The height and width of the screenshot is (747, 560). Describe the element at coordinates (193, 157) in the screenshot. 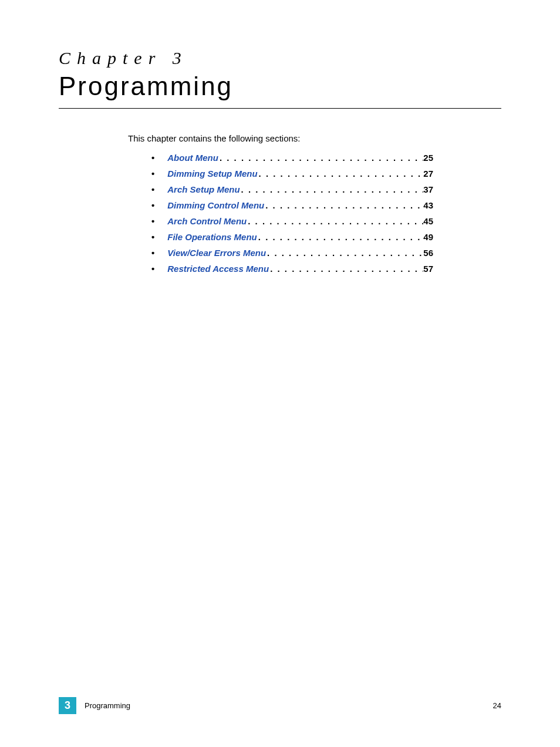

I see `toc-link-about-menu: About Menu` at that location.